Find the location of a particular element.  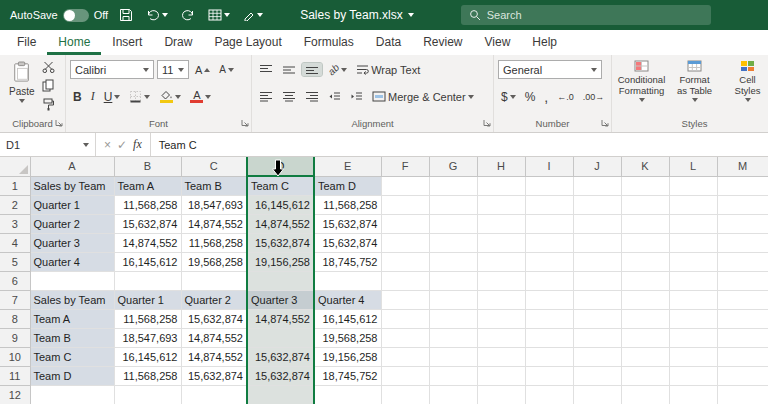

cell-M12 is located at coordinates (742, 394).